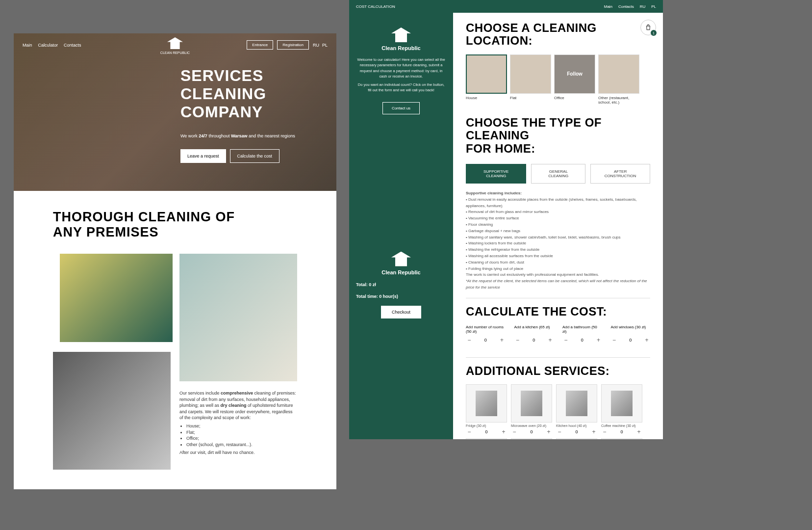 The height and width of the screenshot is (530, 812). What do you see at coordinates (575, 80) in the screenshot?
I see `location-option: Office` at bounding box center [575, 80].